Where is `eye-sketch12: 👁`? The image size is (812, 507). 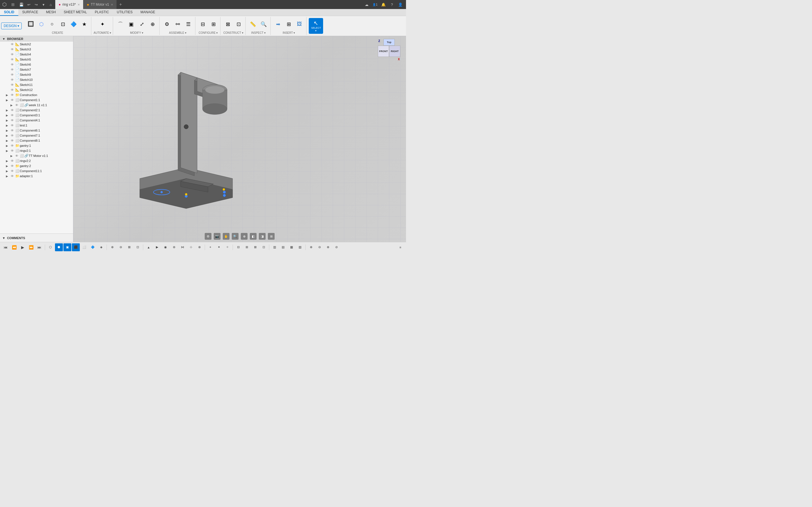
eye-sketch12: 👁 is located at coordinates (12, 90).